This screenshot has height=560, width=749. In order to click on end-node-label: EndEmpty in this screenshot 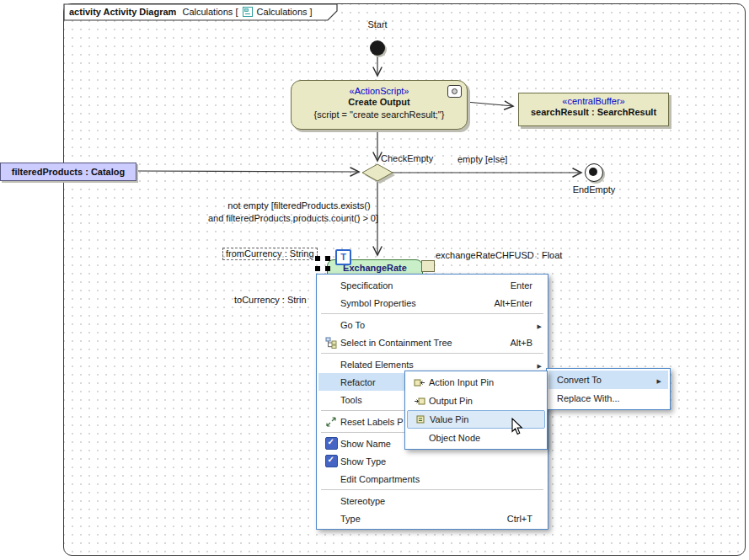, I will do `click(594, 189)`.